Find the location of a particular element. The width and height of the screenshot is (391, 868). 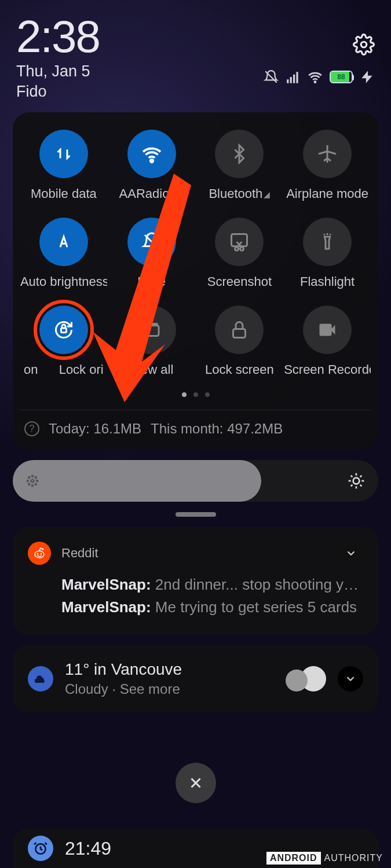

tile-label: Lock screen is located at coordinates (240, 370).